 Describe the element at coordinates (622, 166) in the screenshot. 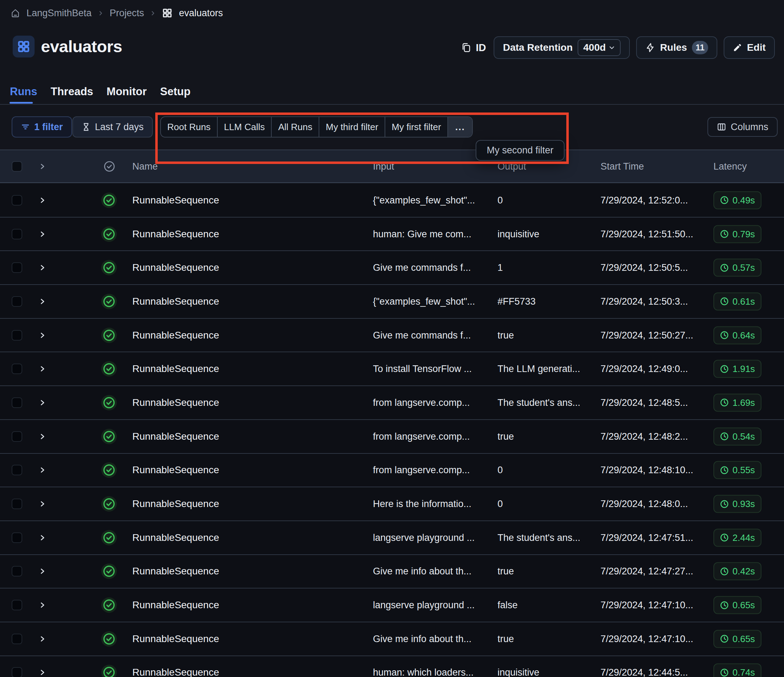

I see `column-header-start-time: Start Time` at that location.